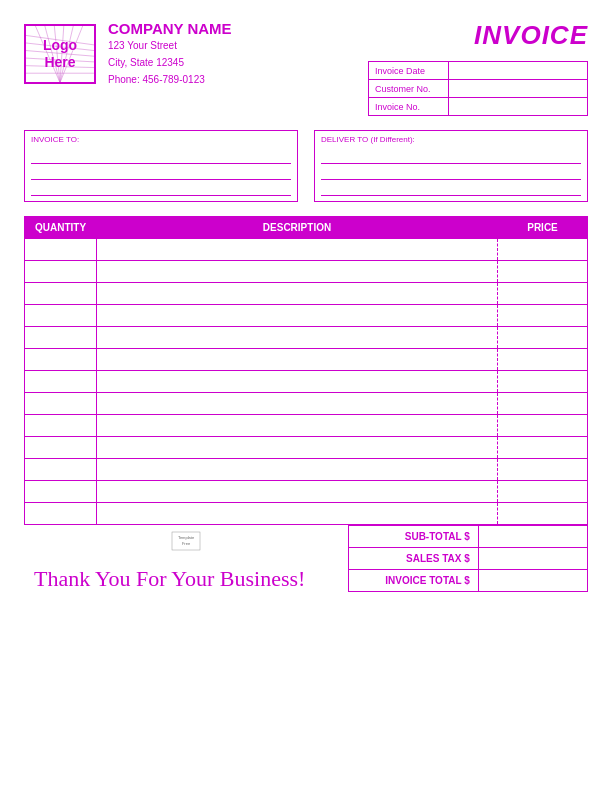 Image resolution: width=612 pixels, height=792 pixels. Describe the element at coordinates (468, 558) in the screenshot. I see `totals-table: SUB-TOTAL $ SALES TAX $ INVOICE TOTAL $` at that location.